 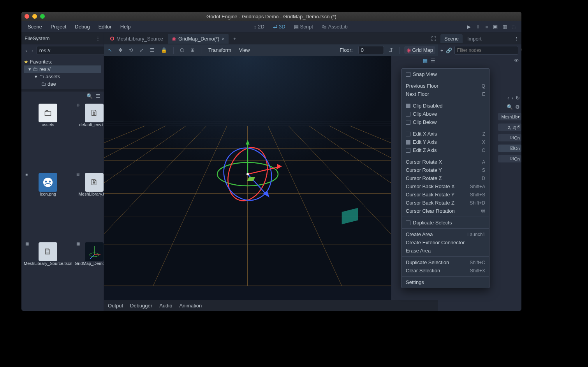 I want to click on stop-icon: ■, so click(x=487, y=26).